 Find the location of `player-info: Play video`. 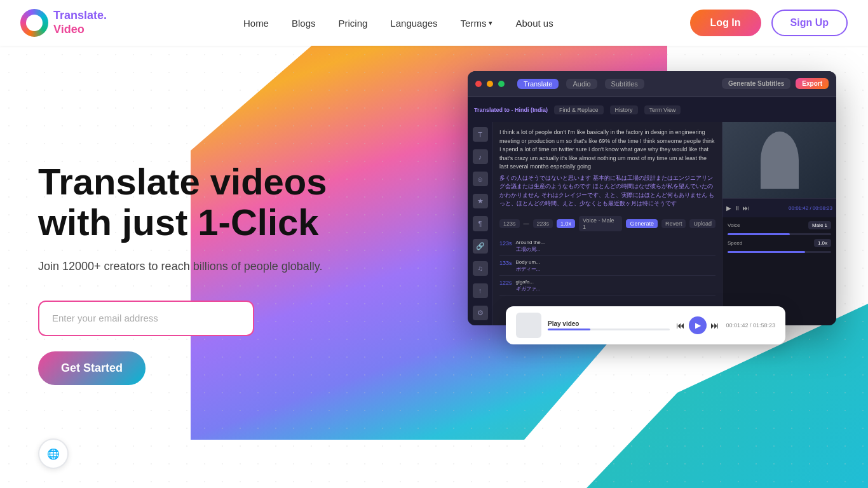

player-info: Play video is located at coordinates (609, 325).